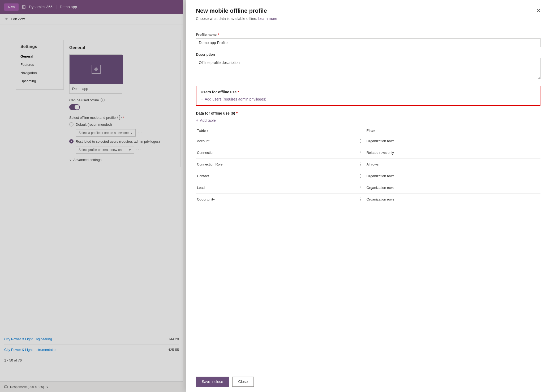 The image size is (550, 392). Describe the element at coordinates (368, 381) in the screenshot. I see `panel-footer: Save + close Close` at that location.